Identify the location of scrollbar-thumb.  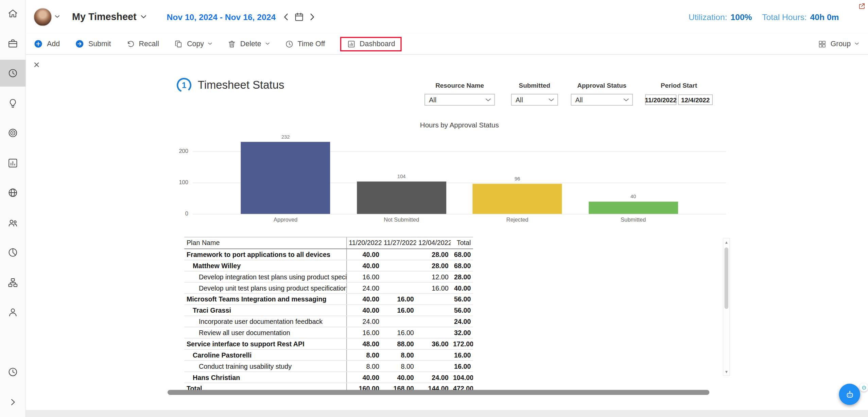
(727, 278).